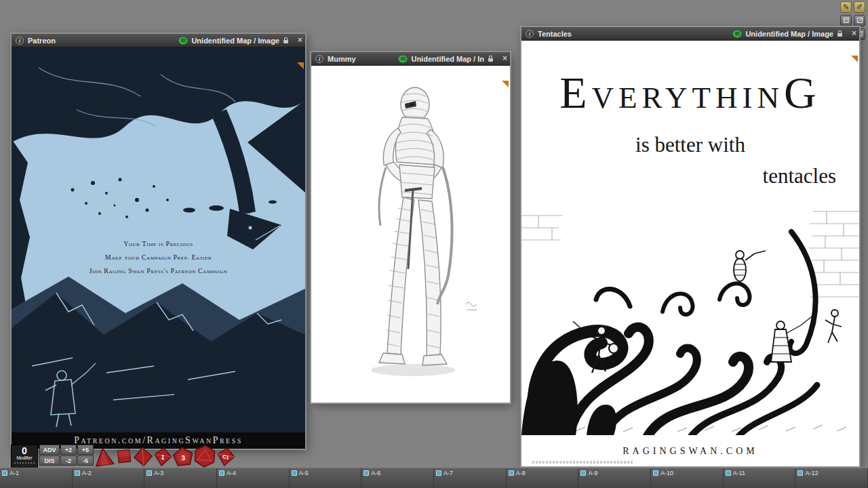 Image resolution: width=868 pixels, height=488 pixels. I want to click on modifier-pips, so click(24, 463).